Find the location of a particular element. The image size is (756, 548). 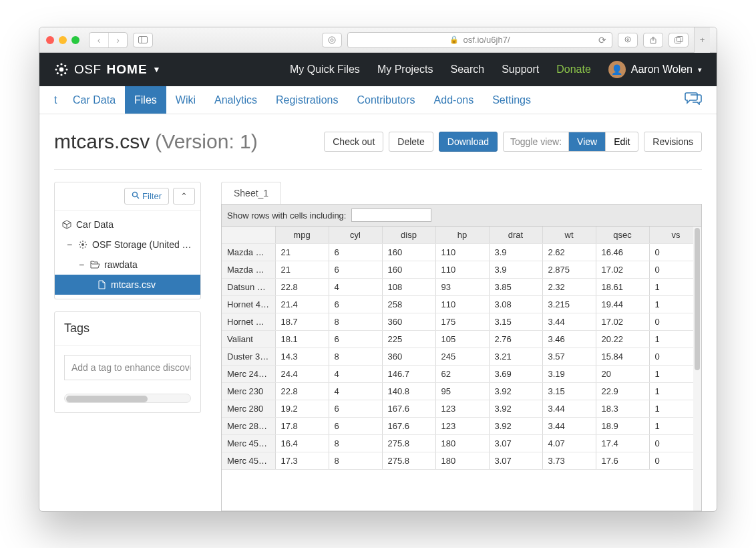

nav-quick-files: My Quick Files is located at coordinates (325, 70).